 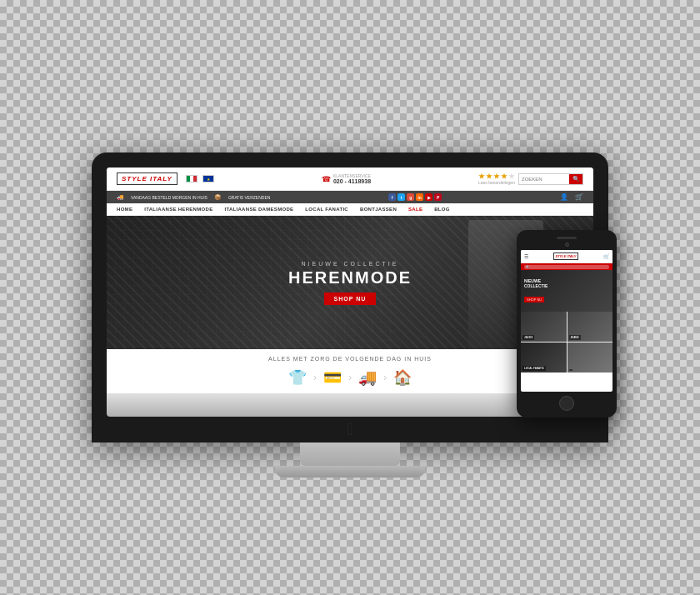 I want to click on promo-left: 🚚 VANDAAG BESTELD MORGEN IN HUIS 📦 GRATI…, so click(x=193, y=198).